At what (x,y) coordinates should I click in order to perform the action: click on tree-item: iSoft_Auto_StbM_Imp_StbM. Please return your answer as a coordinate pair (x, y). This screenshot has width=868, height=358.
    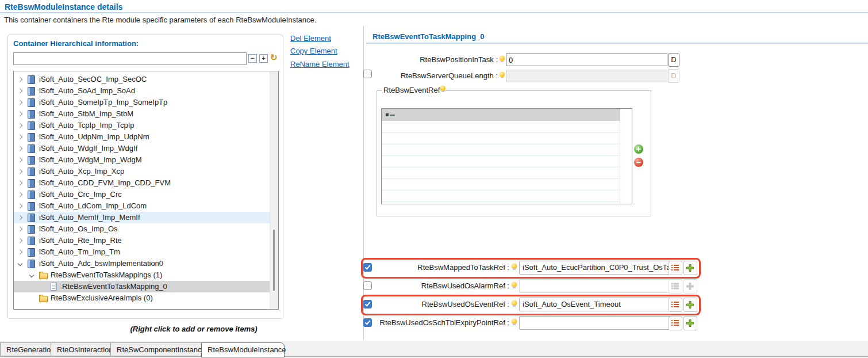
    Looking at the image, I should click on (141, 114).